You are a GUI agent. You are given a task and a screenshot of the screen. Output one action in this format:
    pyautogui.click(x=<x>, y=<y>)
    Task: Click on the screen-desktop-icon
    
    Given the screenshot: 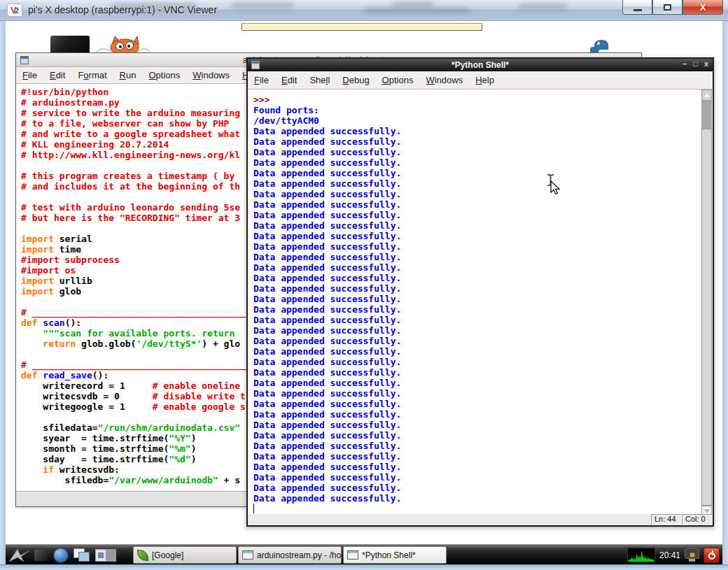 What is the action you would take?
    pyautogui.click(x=70, y=45)
    